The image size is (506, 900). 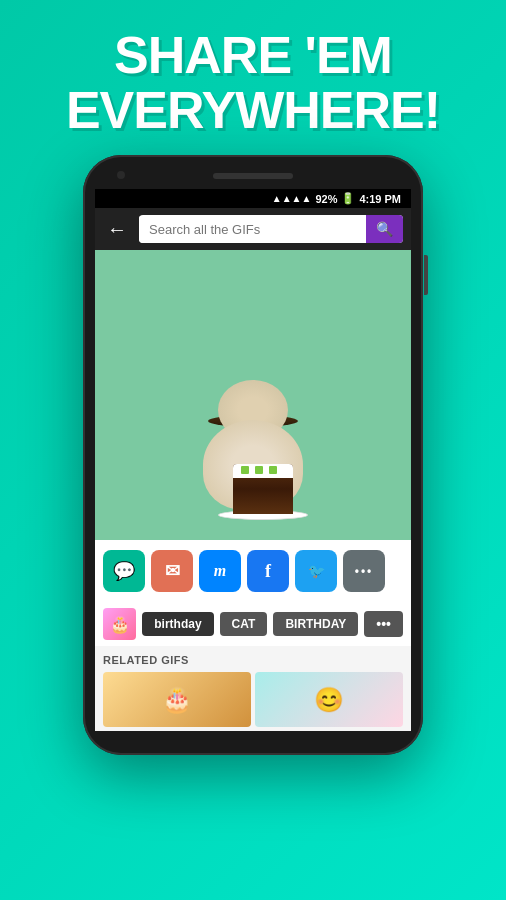 What do you see at coordinates (253, 660) in the screenshot?
I see `related-label: RELATED GIFS` at bounding box center [253, 660].